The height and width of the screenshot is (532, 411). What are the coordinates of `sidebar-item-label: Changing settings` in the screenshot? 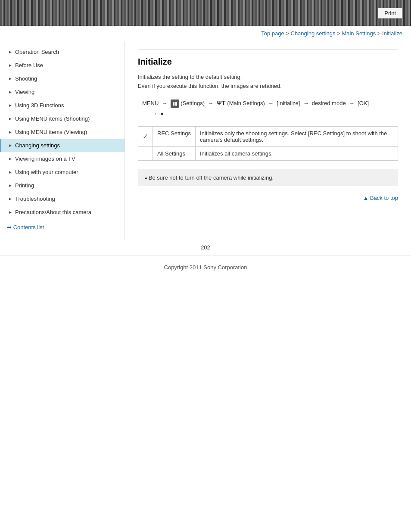 It's located at (68, 146).